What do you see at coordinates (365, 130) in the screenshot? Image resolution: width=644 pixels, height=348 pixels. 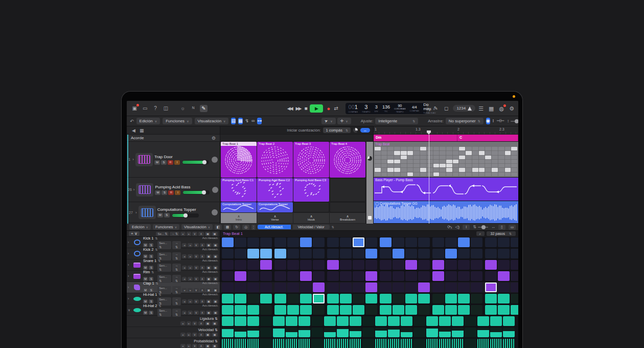 I see `grid-link-button: ↔` at bounding box center [365, 130].